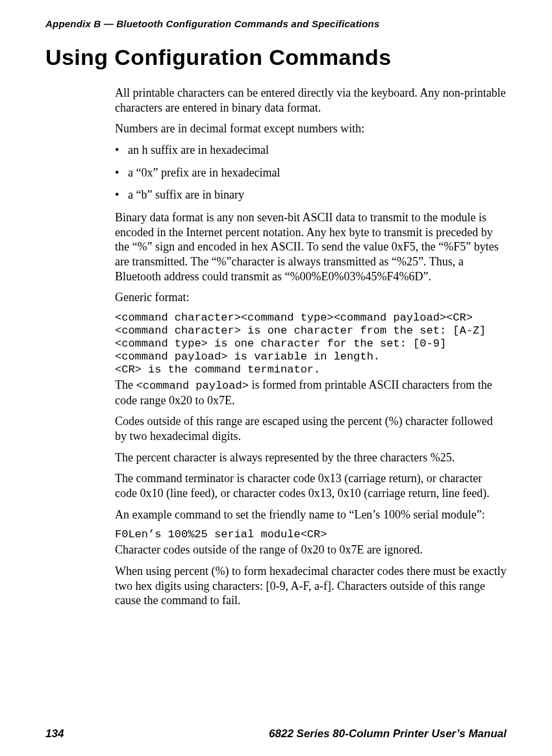  I want to click on para-binary-format: Binary data format is any non seven-bit …, so click(310, 247).